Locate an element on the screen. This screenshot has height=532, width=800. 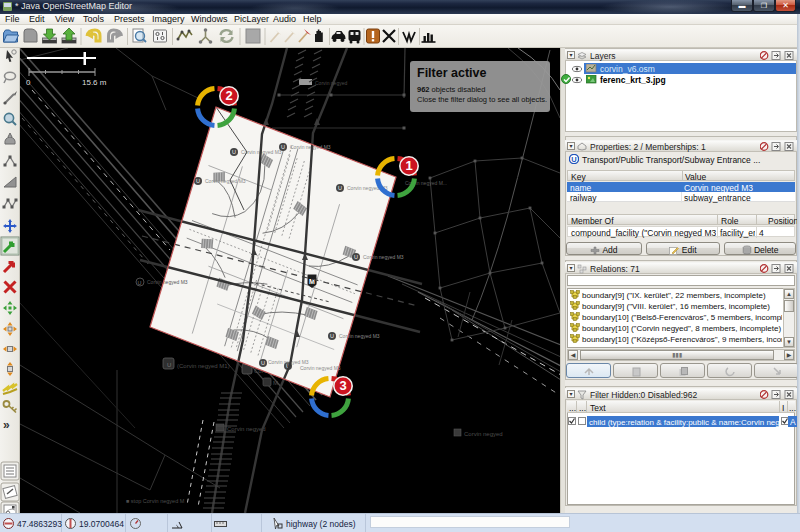
svg-text: 0 is located at coordinates (28, 82).